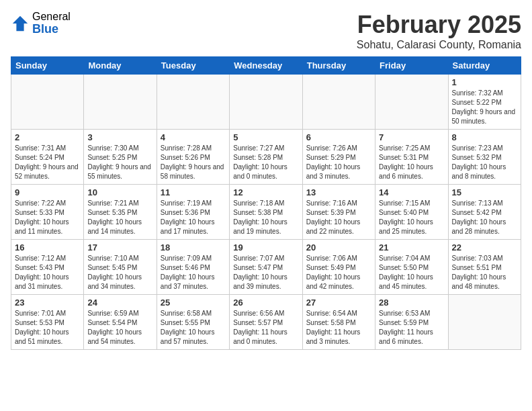 The image size is (532, 411). I want to click on day-number: 2, so click(47, 137).